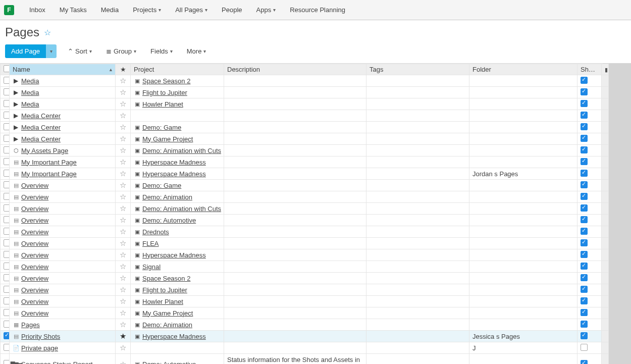  Describe the element at coordinates (305, 220) in the screenshot. I see `table-row: ▤Overview☆▣Demo: Automotive` at that location.